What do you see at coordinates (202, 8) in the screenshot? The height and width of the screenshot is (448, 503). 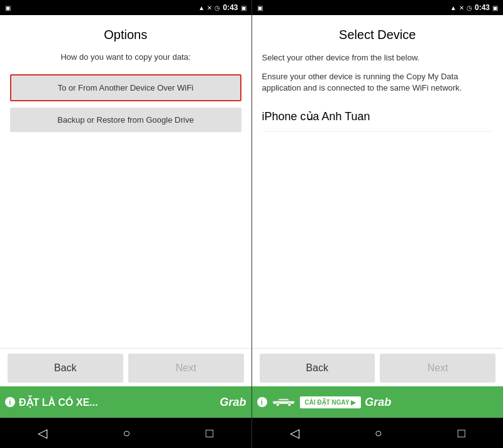 I see `wifi-icon-left: ▲` at bounding box center [202, 8].